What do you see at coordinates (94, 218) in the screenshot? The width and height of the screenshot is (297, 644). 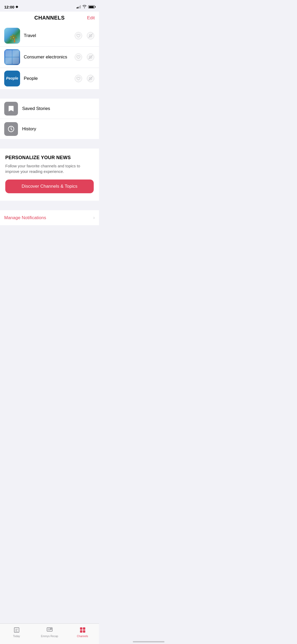 I see `chevron-right-icon: ›` at bounding box center [94, 218].